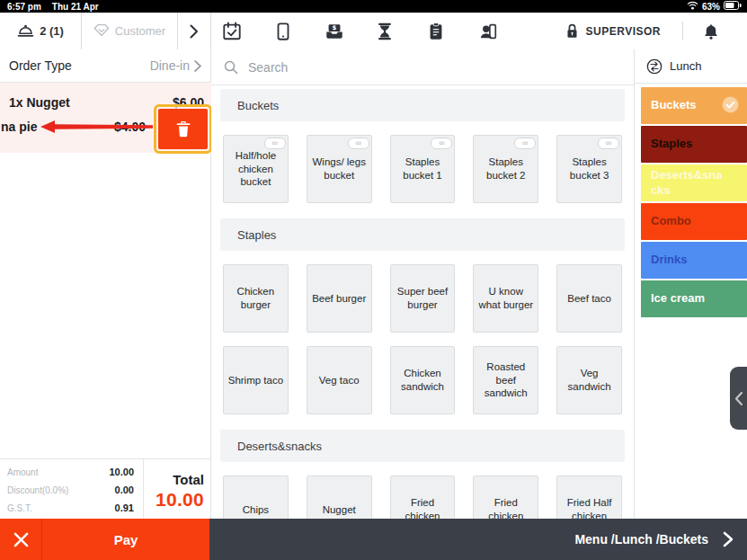 The image size is (747, 560). I want to click on status-bar: 6:57 pm Thu 21 Apr 63%, so click(374, 6).